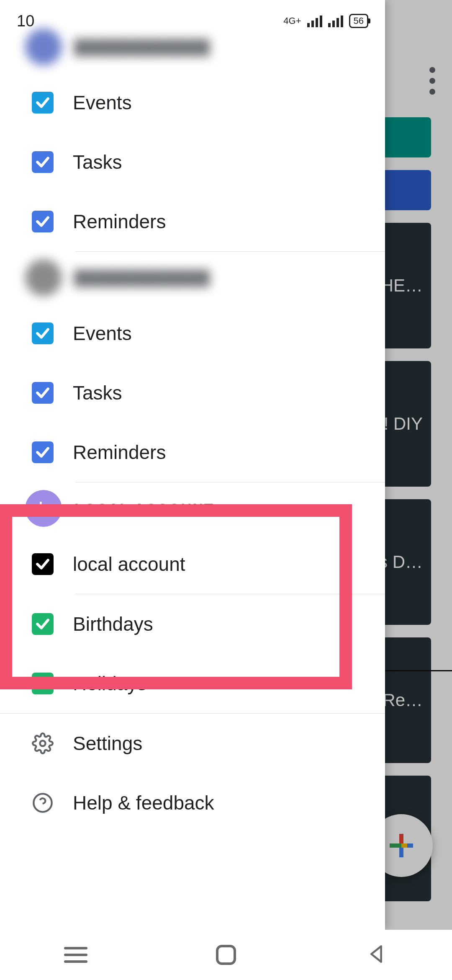 This screenshot has width=452, height=980. What do you see at coordinates (108, 743) in the screenshot?
I see `menu-label: Settings` at bounding box center [108, 743].